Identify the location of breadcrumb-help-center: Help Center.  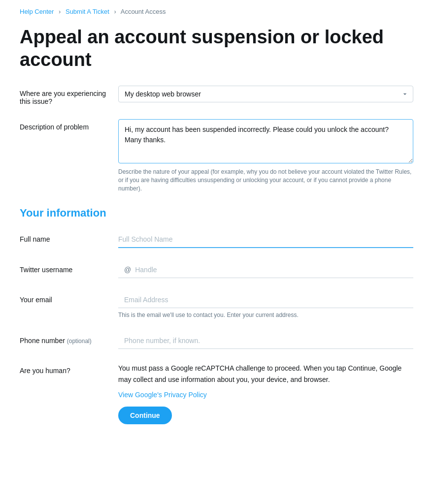
(36, 12).